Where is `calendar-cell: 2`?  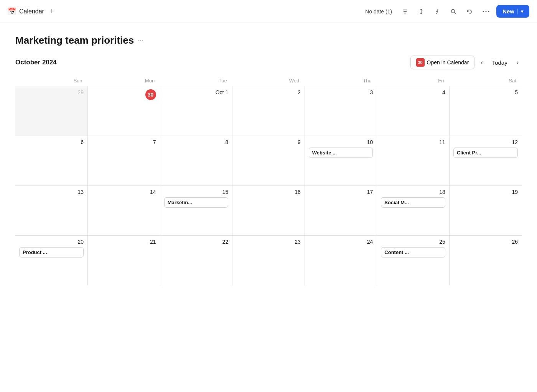 calendar-cell: 2 is located at coordinates (268, 111).